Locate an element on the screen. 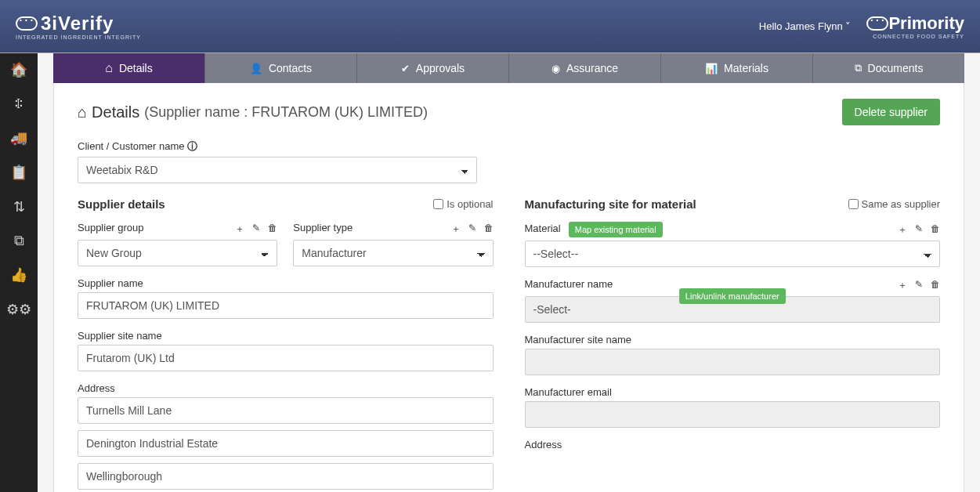  user-greeting: Hello James Flynn ˅ is located at coordinates (805, 27).